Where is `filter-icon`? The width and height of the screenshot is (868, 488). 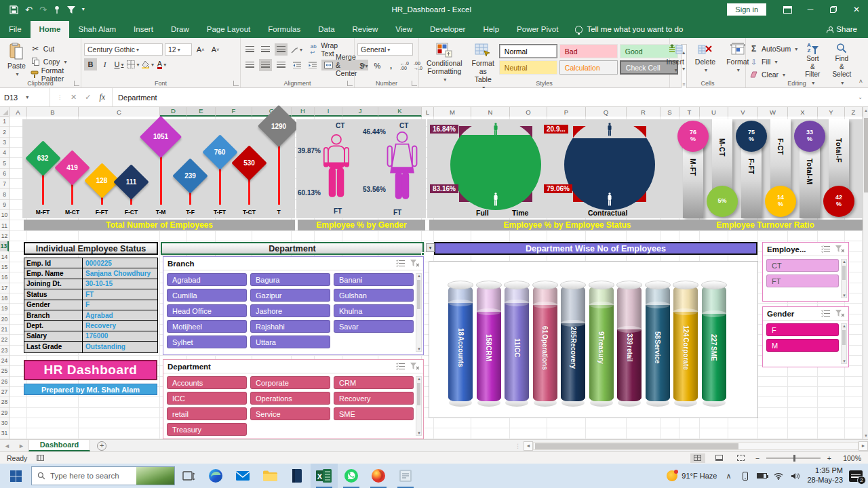
filter-icon is located at coordinates (71, 9).